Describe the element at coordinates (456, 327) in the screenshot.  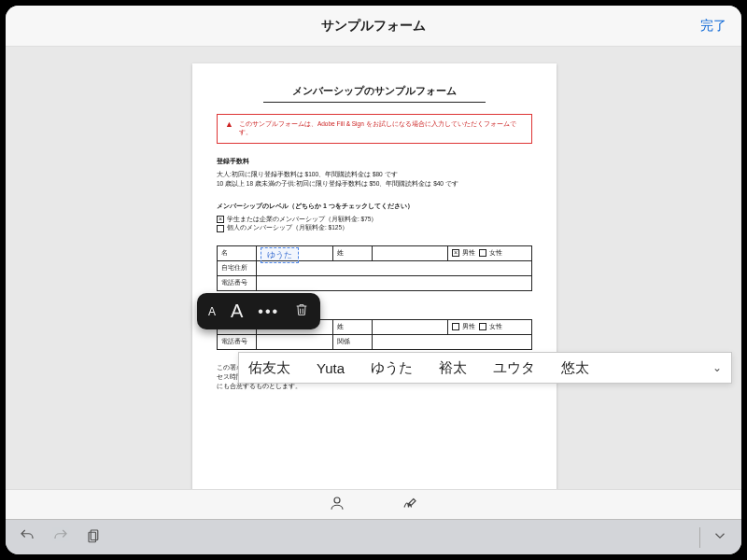
I see `checkbox-male` at that location.